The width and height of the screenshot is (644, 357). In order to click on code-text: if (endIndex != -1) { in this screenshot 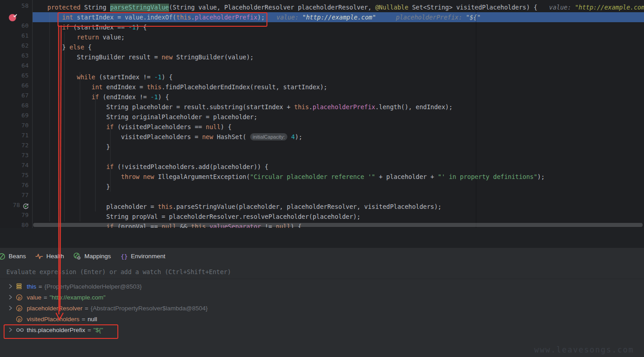, I will do `click(338, 97)`.